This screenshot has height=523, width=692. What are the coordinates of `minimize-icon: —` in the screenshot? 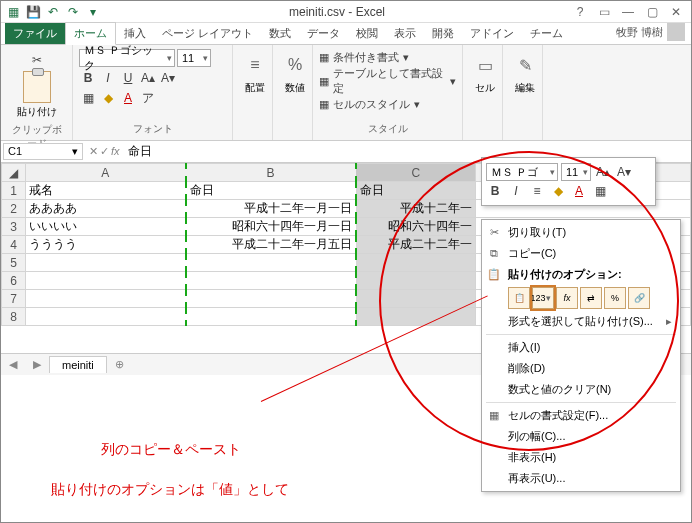 It's located at (628, 12).